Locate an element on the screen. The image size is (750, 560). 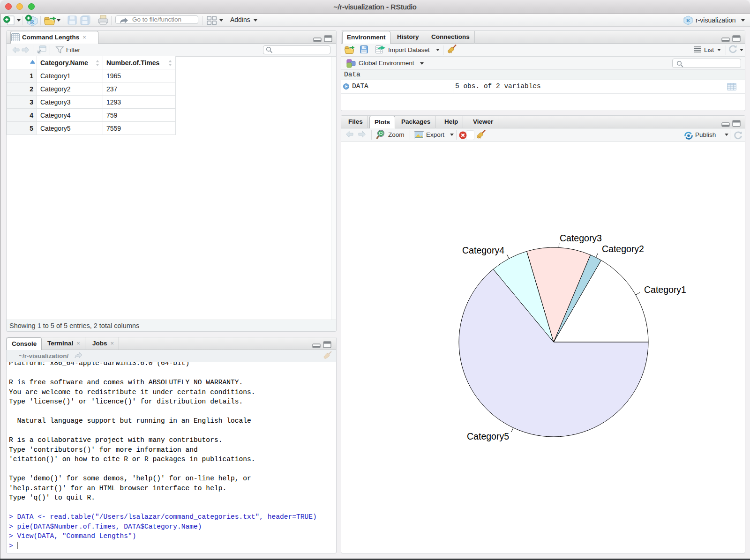
svg-text: Category4 is located at coordinates (483, 250).